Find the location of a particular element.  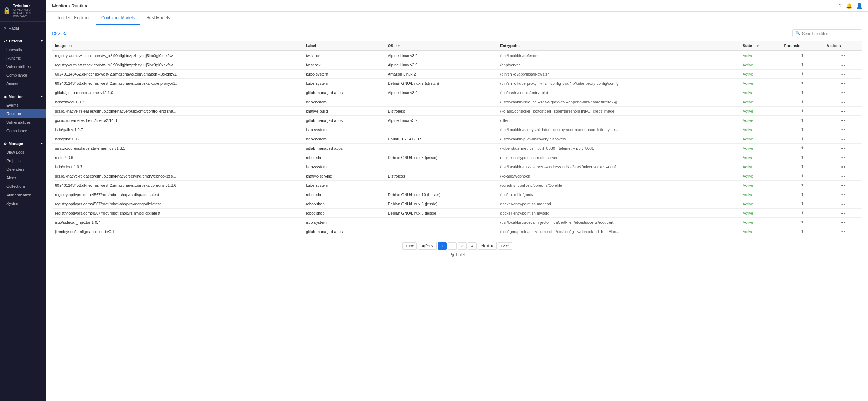

help-icon: ? is located at coordinates (840, 6).